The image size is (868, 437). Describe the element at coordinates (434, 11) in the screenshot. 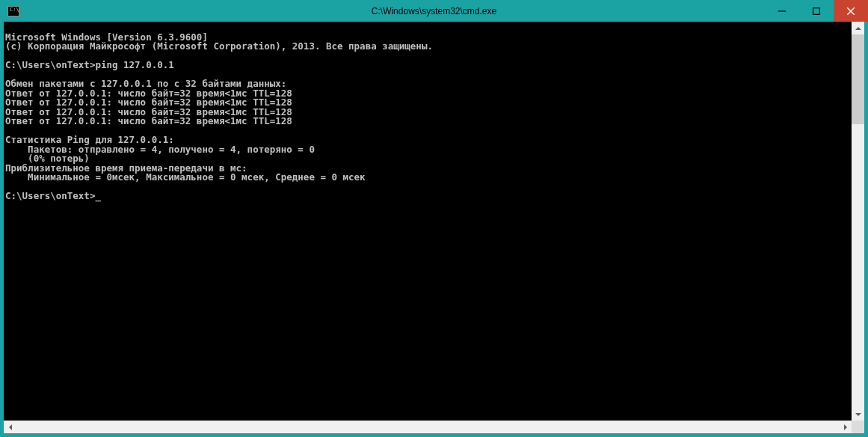

I see `window-title: C:\Windows\system32\cmd.exe` at that location.